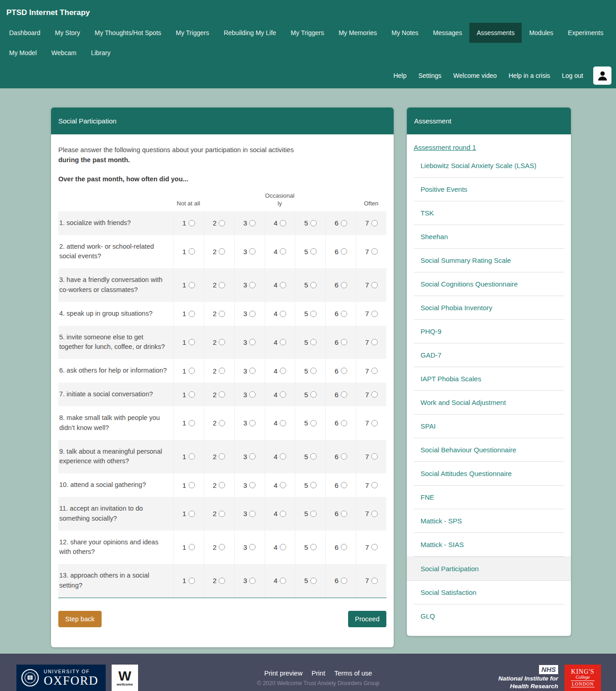  What do you see at coordinates (318, 673) in the screenshot?
I see `footer-link-print: Print` at bounding box center [318, 673].